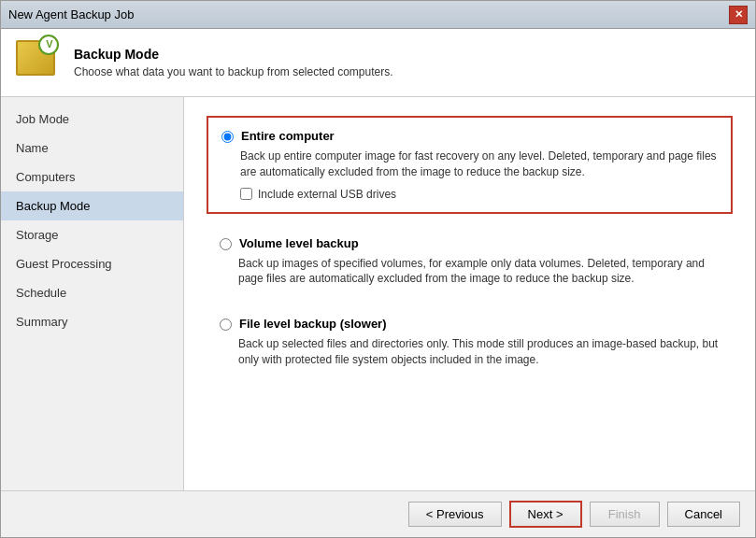 This screenshot has height=538, width=756. Describe the element at coordinates (378, 64) in the screenshot. I see `header: V Backup Mode Choose what data you want …` at that location.